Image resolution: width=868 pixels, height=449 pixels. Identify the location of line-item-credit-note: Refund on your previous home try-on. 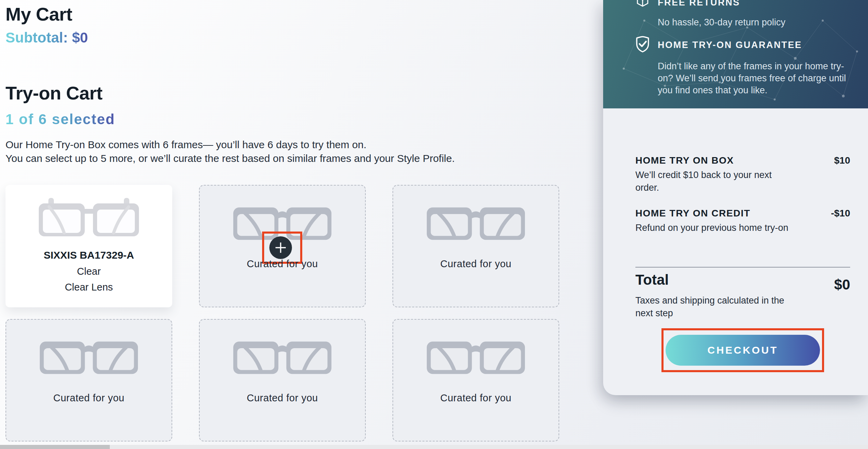
(715, 228).